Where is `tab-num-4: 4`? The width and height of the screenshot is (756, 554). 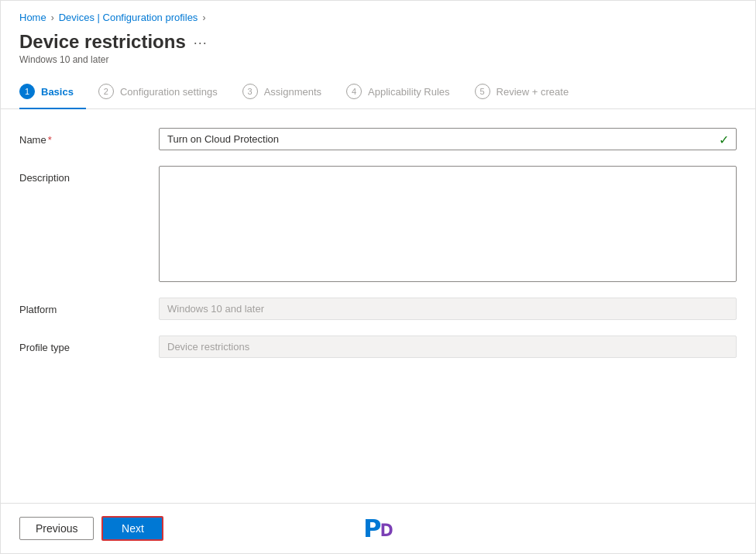
tab-num-4: 4 is located at coordinates (354, 91).